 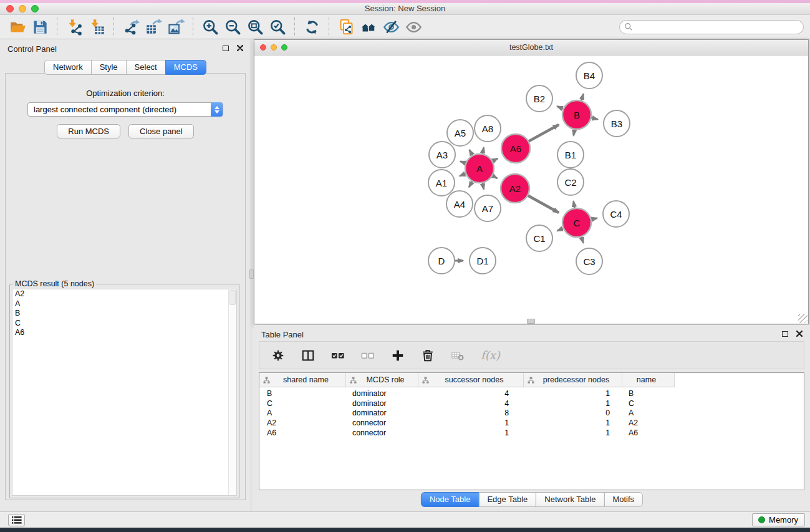 What do you see at coordinates (483, 261) in the screenshot?
I see `graph-node-label: D1` at bounding box center [483, 261].